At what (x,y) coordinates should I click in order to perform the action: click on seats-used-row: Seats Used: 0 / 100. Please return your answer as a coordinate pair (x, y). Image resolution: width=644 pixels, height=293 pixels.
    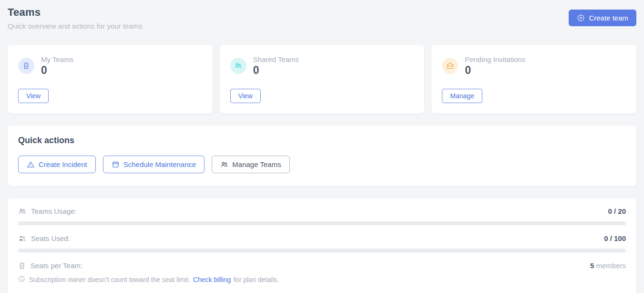
    Looking at the image, I should click on (322, 239).